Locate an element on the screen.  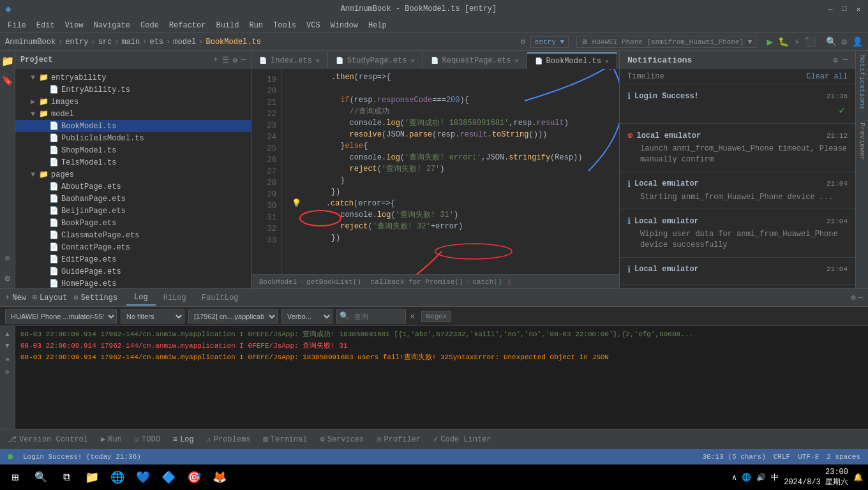
sidebar-add-icon: + is located at coordinates (216, 60).